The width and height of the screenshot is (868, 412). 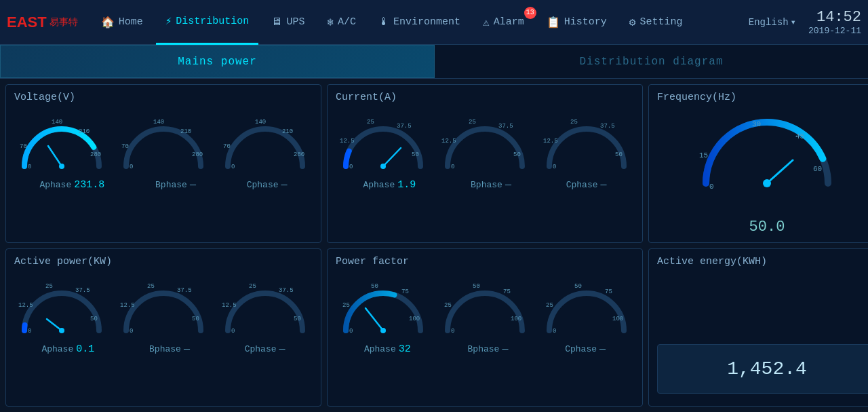 What do you see at coordinates (122, 22) in the screenshot?
I see `nav-home: 🏠 Home` at bounding box center [122, 22].